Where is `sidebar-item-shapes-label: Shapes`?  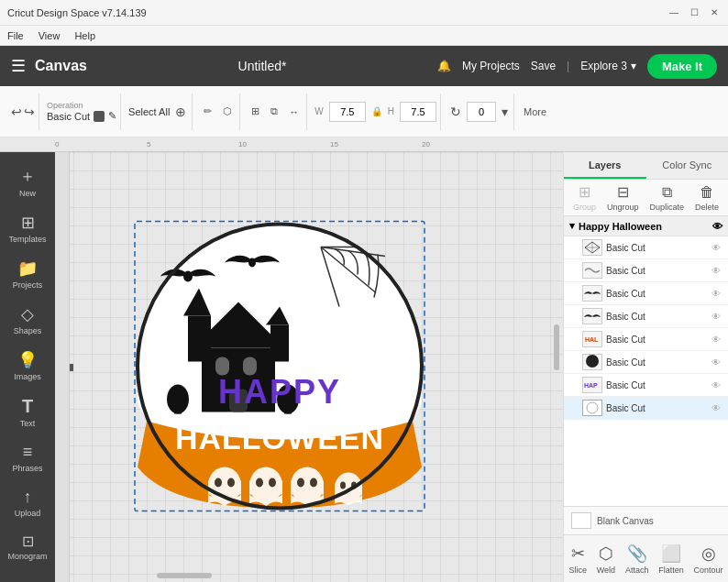
sidebar-item-shapes-label: Shapes is located at coordinates (28, 331).